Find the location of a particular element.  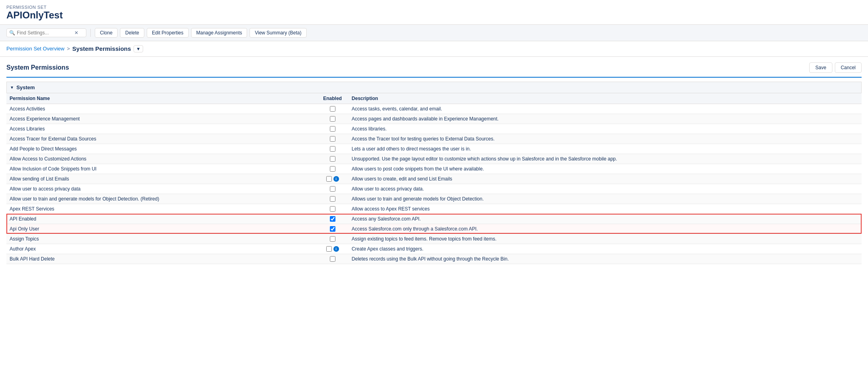

description-cell: Access tasks, events, calendar, and emai… is located at coordinates (605, 109).